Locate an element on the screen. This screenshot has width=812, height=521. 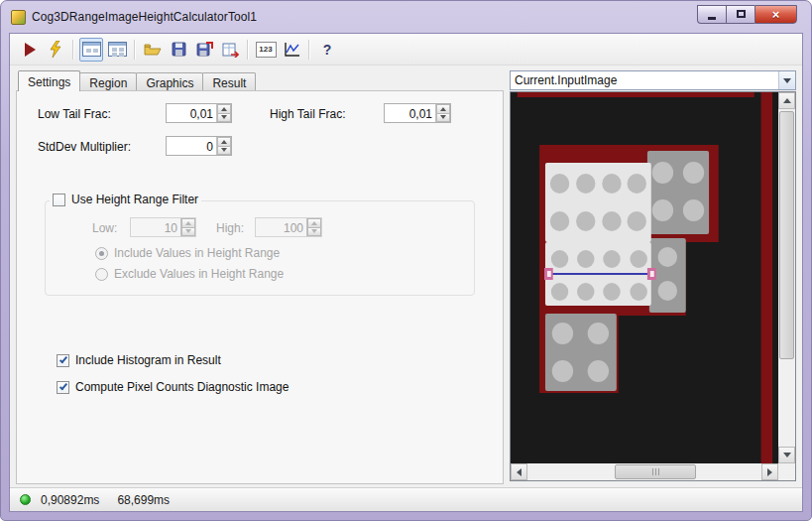
arrow-up-icon is located at coordinates (787, 101).